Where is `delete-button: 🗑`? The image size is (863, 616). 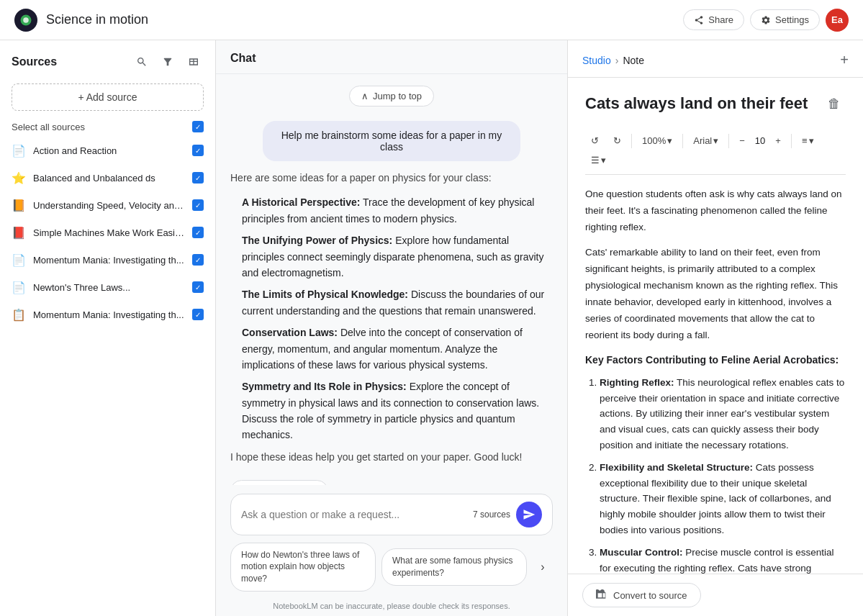
delete-button: 🗑 is located at coordinates (834, 104).